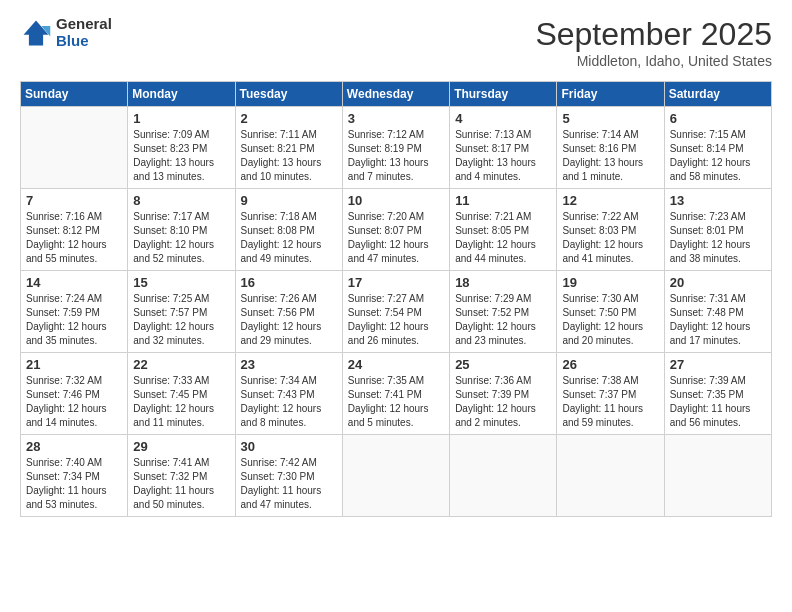 The height and width of the screenshot is (612, 792). I want to click on day-info: Sunrise: 7:12 AMSunset: 8:19 PMDaylight:…, so click(396, 156).